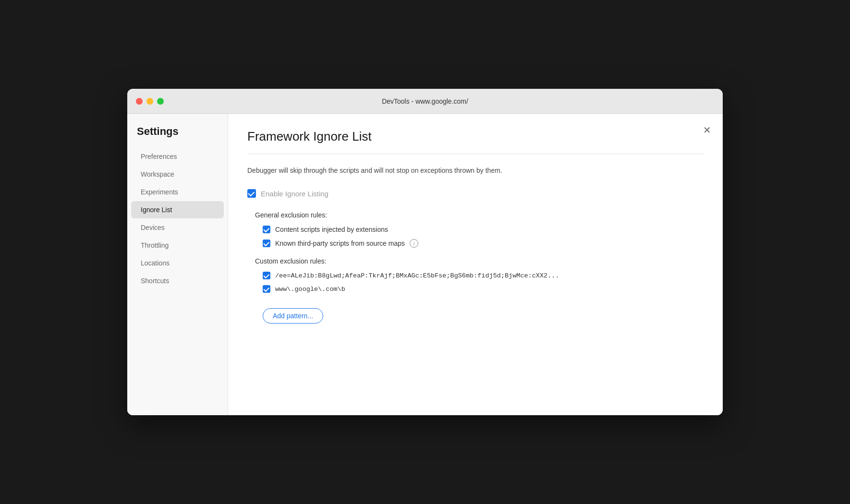 The width and height of the screenshot is (850, 504). I want to click on known-third-party-checkbox, so click(267, 243).